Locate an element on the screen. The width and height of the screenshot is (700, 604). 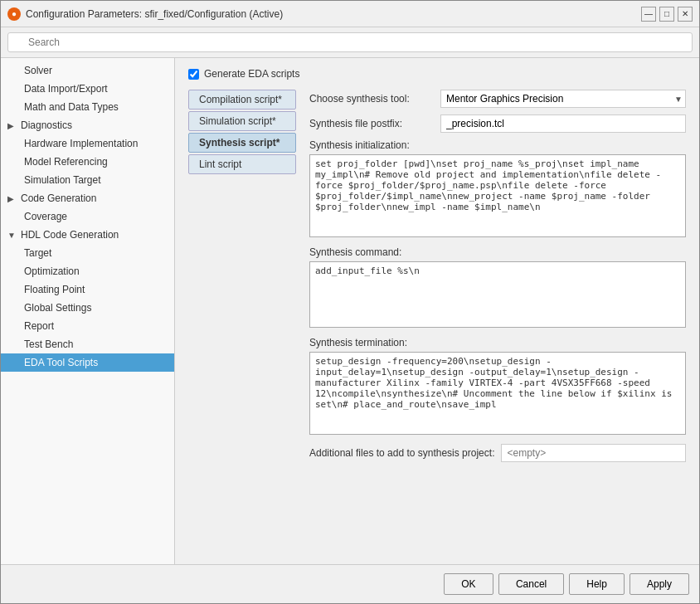
generate-eda-checkbox-label: Generate EDA scripts is located at coordinates (244, 74).